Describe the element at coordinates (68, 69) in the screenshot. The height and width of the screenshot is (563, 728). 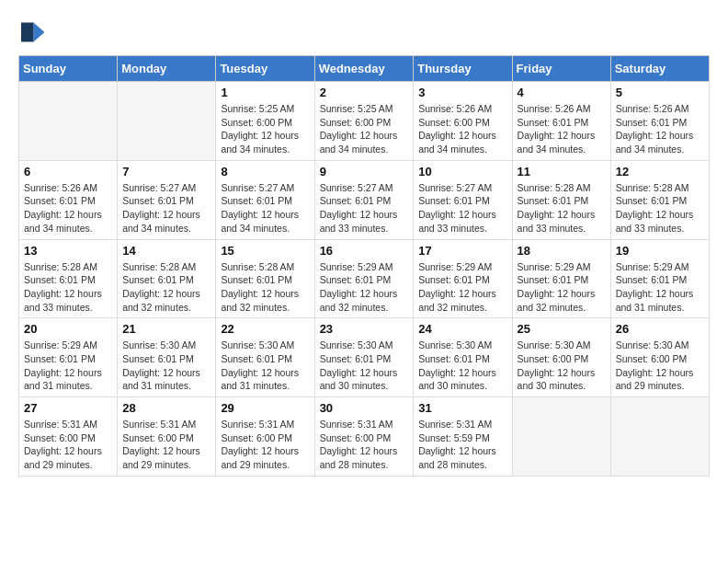
I see `weekday-header-sunday: Sunday` at that location.